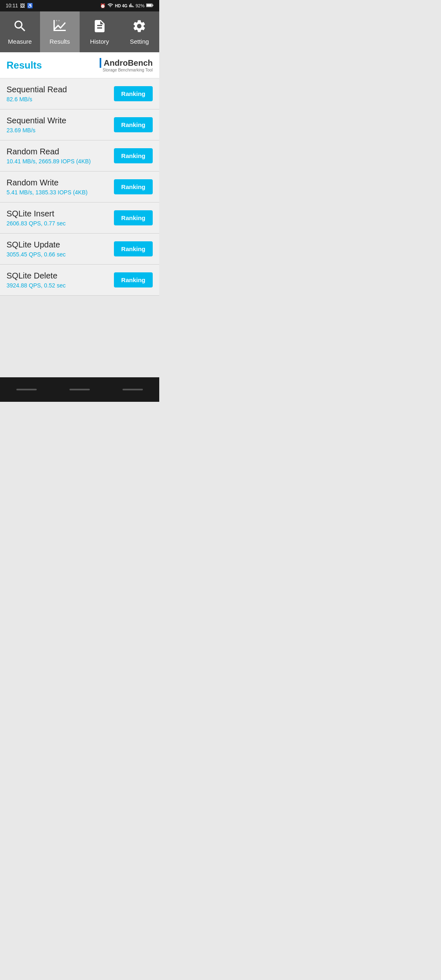  Describe the element at coordinates (133, 125) in the screenshot. I see `ranking-btn-1: Ranking` at that location.